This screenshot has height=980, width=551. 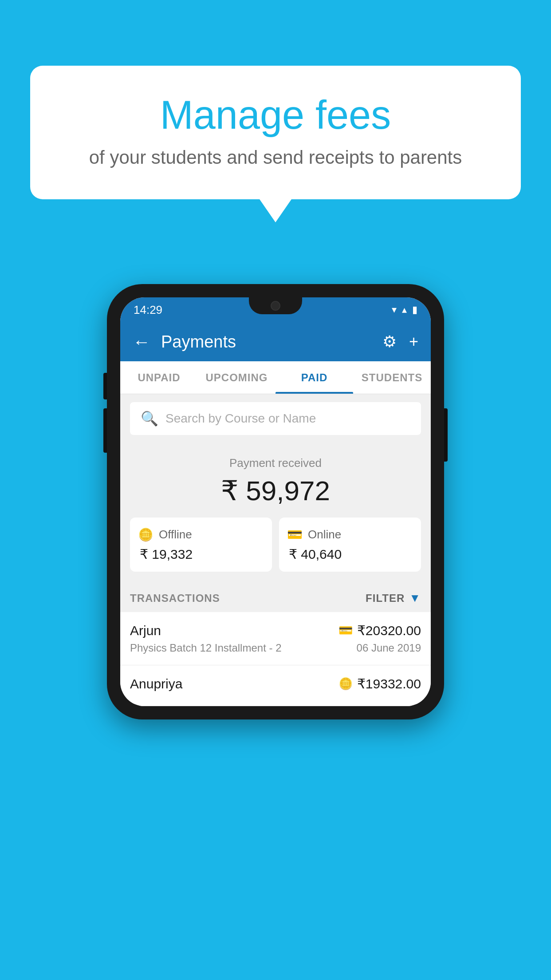 What do you see at coordinates (276, 659) in the screenshot?
I see `transaction-list: Arjun 💳 ₹20320.00 Physics Batch 12 Insta…` at bounding box center [276, 659].